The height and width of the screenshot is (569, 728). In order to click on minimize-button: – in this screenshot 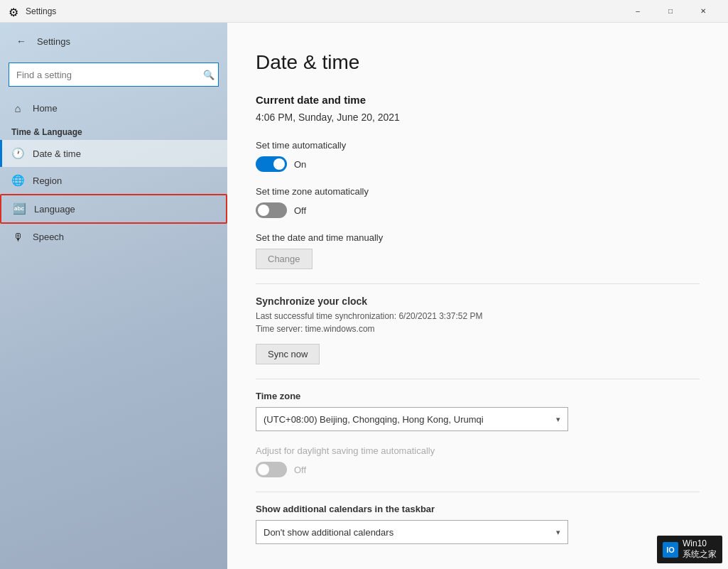, I will do `click(638, 11)`.